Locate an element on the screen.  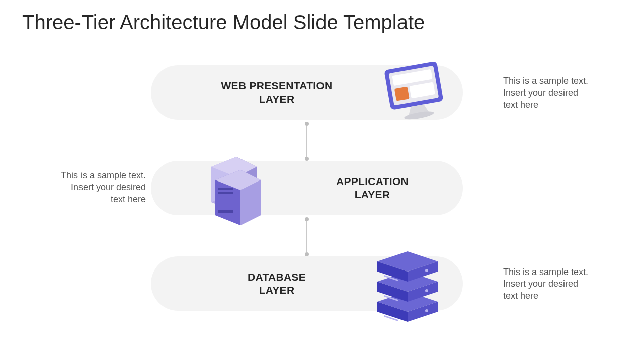
tier-web-presentation: WEB PRESENTATION LAYER is located at coordinates (307, 93).